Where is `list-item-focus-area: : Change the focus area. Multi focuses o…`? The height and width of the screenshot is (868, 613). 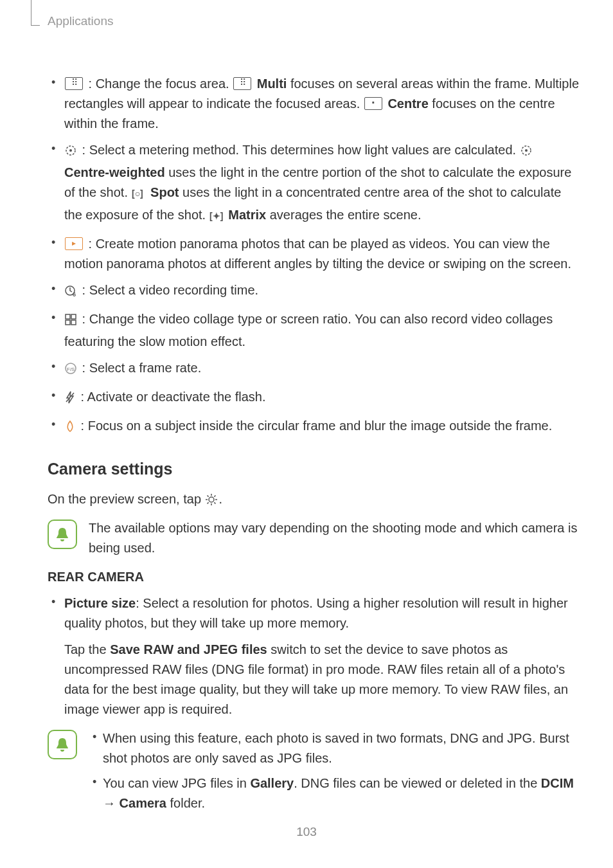 list-item-focus-area: : Change the focus area. Multi focuses o… is located at coordinates (315, 104).